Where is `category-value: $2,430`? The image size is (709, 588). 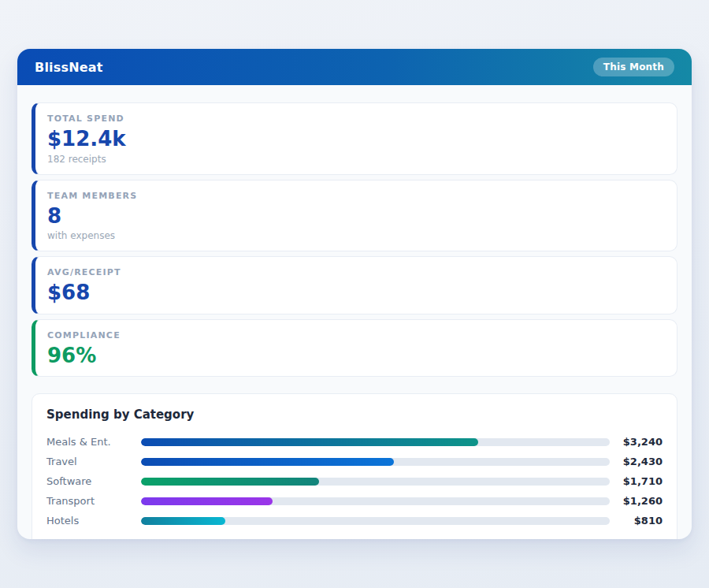
category-value: $2,430 is located at coordinates (640, 462).